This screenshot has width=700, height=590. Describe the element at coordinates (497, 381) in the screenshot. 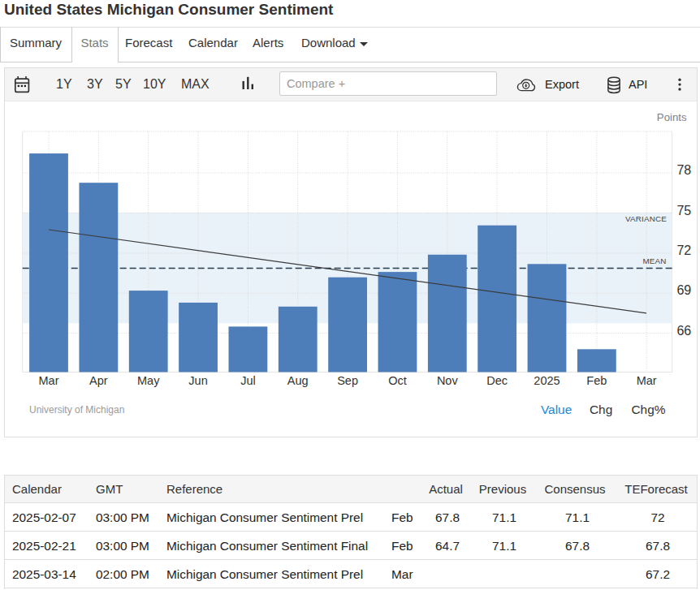

I see `svg-text: Dec` at that location.